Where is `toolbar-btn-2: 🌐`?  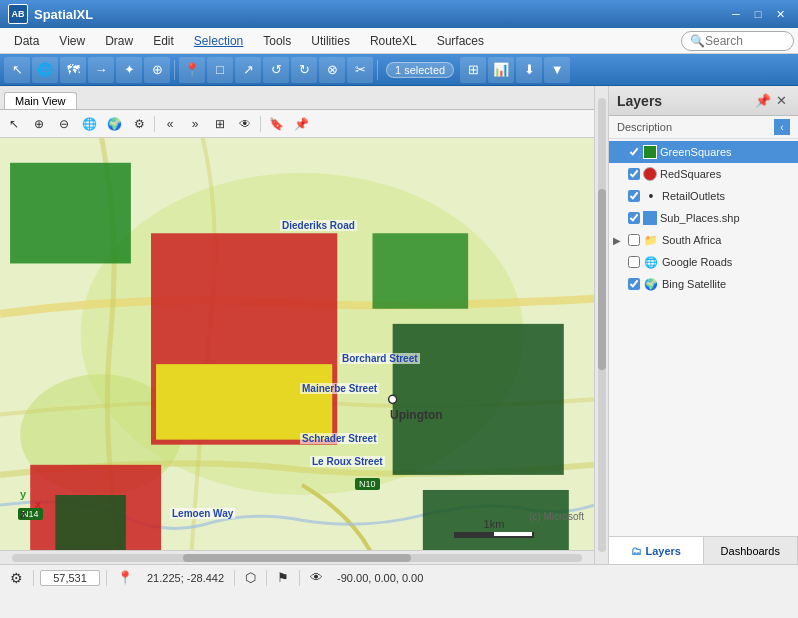 toolbar-btn-2: 🌐 is located at coordinates (45, 70).